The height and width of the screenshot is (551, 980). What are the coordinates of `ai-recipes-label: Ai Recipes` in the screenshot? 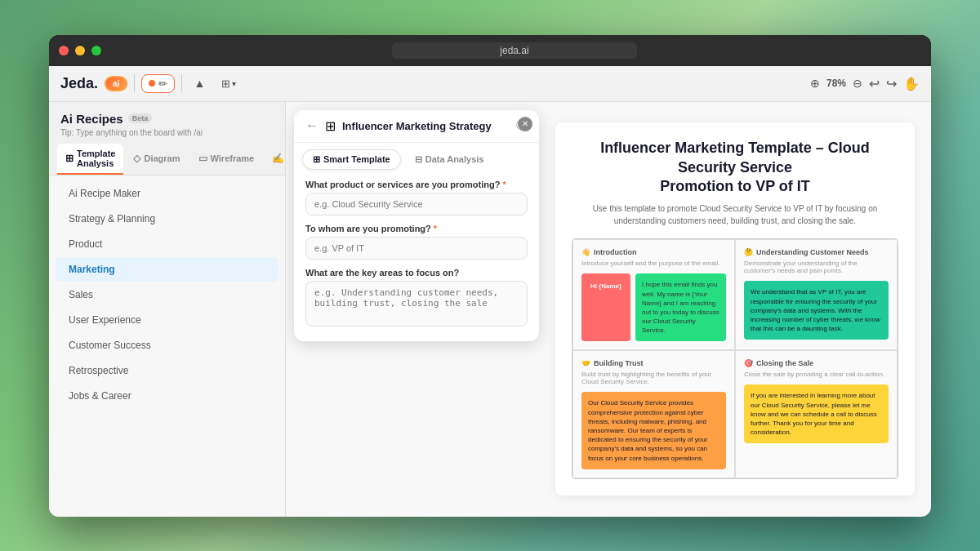 It's located at (91, 119).